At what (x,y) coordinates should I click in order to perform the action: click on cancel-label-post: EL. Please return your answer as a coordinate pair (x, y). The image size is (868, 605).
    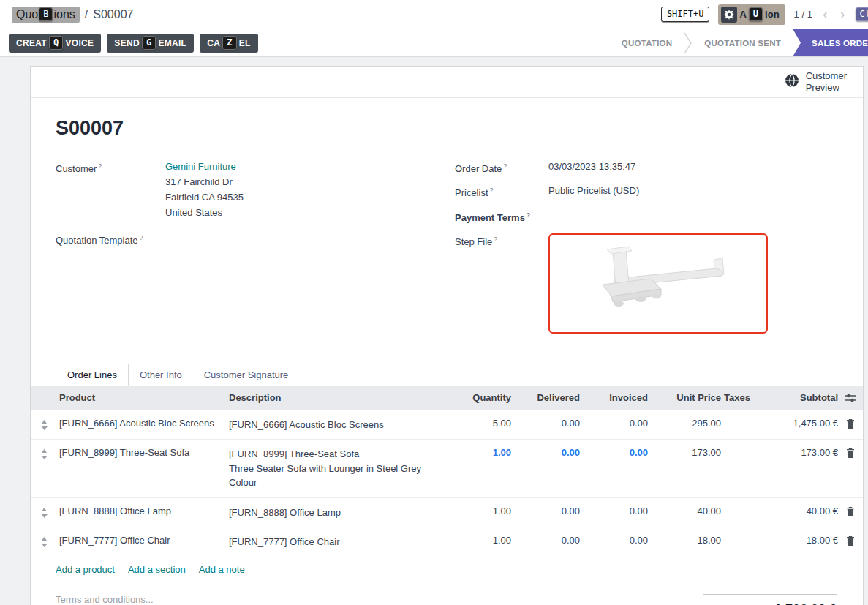
    Looking at the image, I should click on (245, 43).